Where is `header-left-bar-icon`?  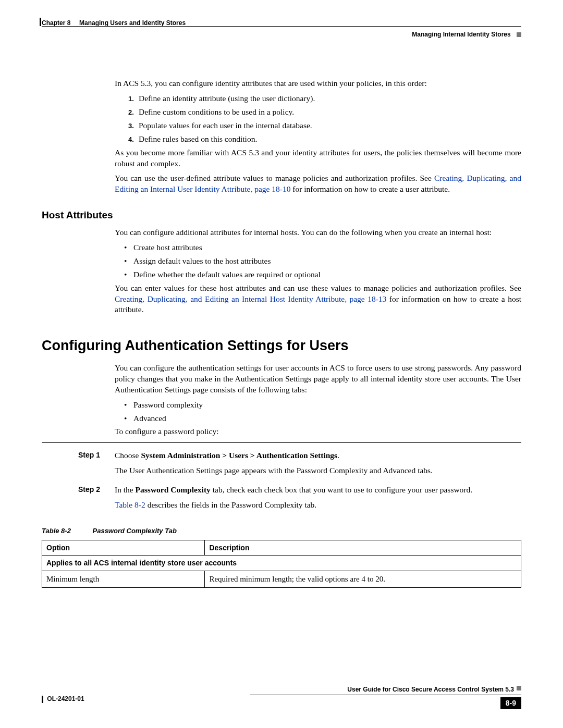
header-left-bar-icon is located at coordinates (41, 22).